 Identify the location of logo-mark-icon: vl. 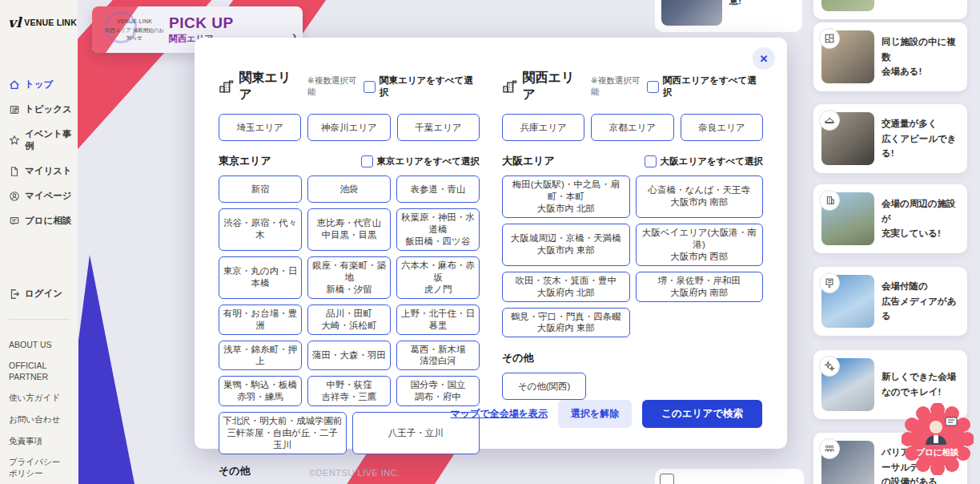
(14, 22).